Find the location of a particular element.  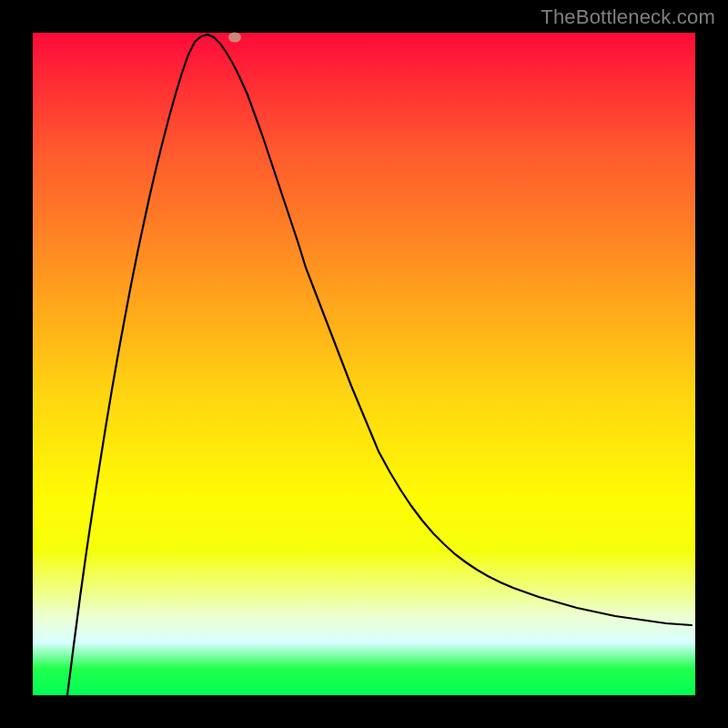

attribution-text: TheBottleneck.com is located at coordinates (628, 17).